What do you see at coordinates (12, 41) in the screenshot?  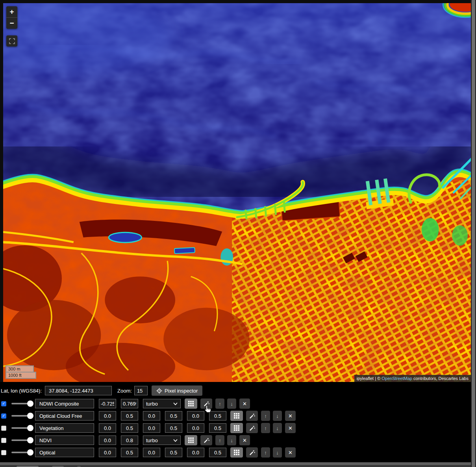 I see `fullscreen-button` at bounding box center [12, 41].